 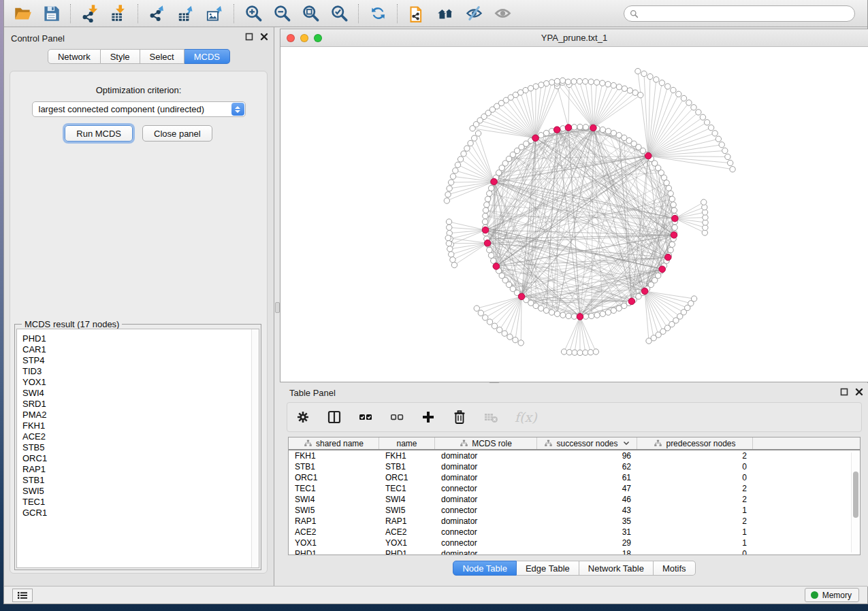 I want to click on table-row: TEC1TEC1connector472, so click(x=575, y=489).